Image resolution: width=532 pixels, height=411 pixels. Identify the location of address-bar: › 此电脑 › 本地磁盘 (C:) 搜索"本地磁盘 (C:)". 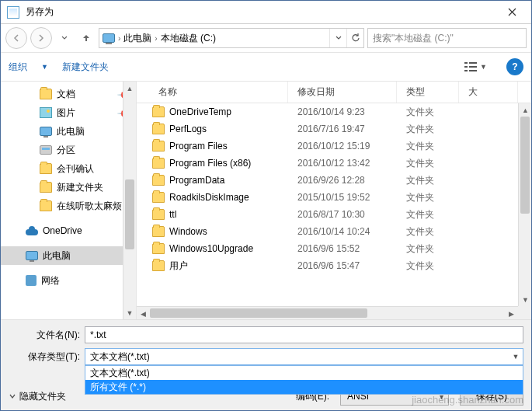
(266, 38).